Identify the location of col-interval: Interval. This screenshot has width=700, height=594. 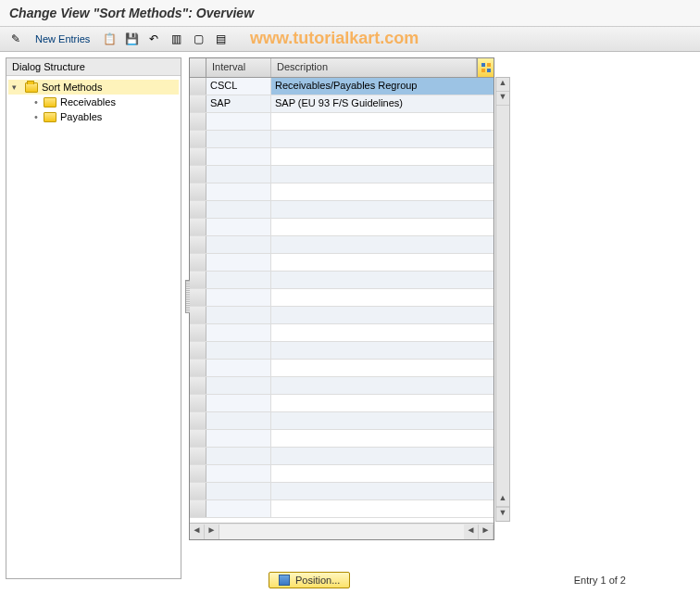
(239, 68).